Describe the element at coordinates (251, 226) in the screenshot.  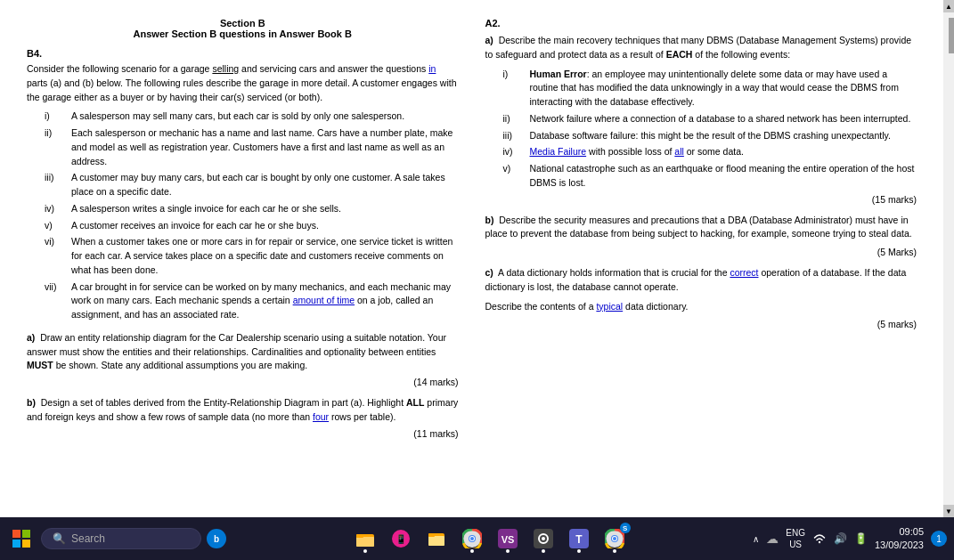
I see `rule-v: v) A customer receives an invoice for ea…` at that location.